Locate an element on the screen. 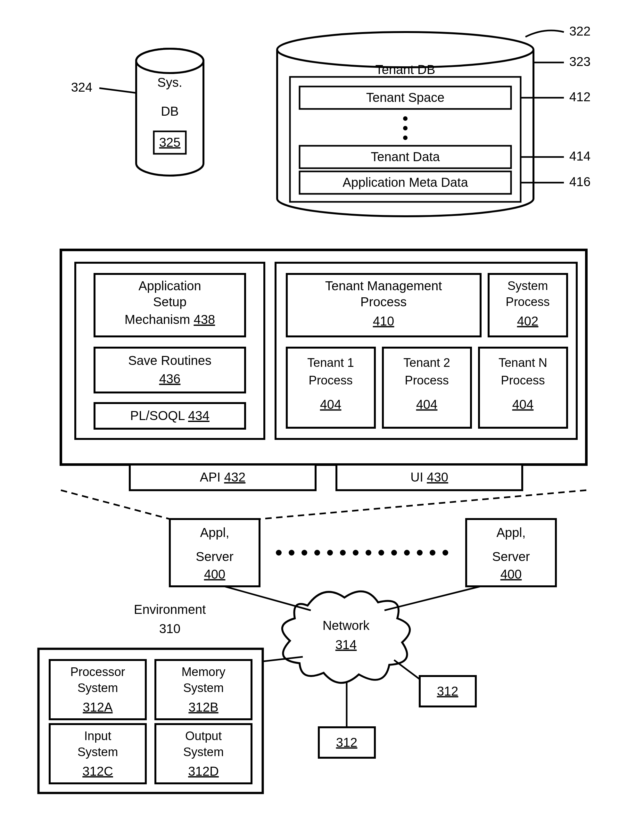  client-box-right: 312 is located at coordinates (435, 683).